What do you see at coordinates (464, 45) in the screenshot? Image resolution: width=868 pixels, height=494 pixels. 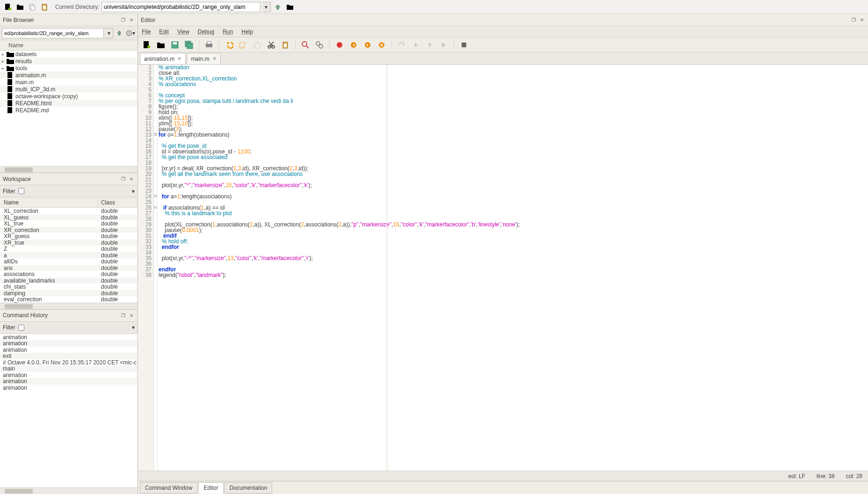 I see `stop-icon` at bounding box center [464, 45].